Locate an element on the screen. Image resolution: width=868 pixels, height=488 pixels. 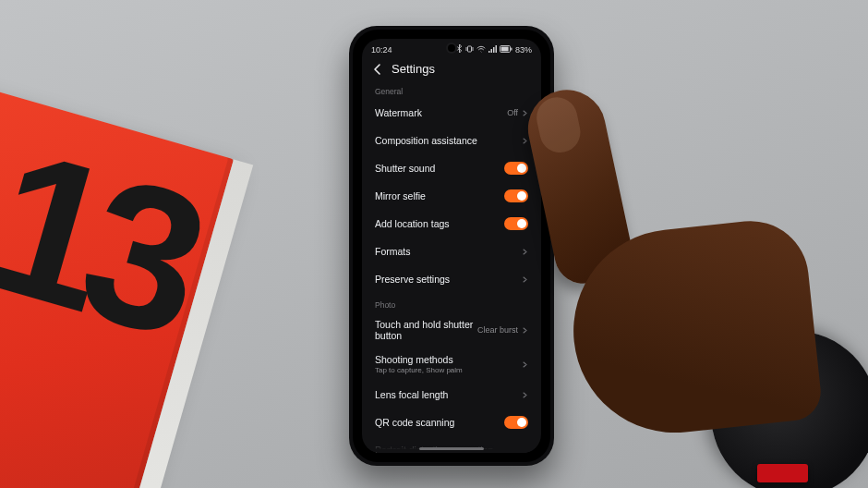
page-title: Settings is located at coordinates (414, 68).